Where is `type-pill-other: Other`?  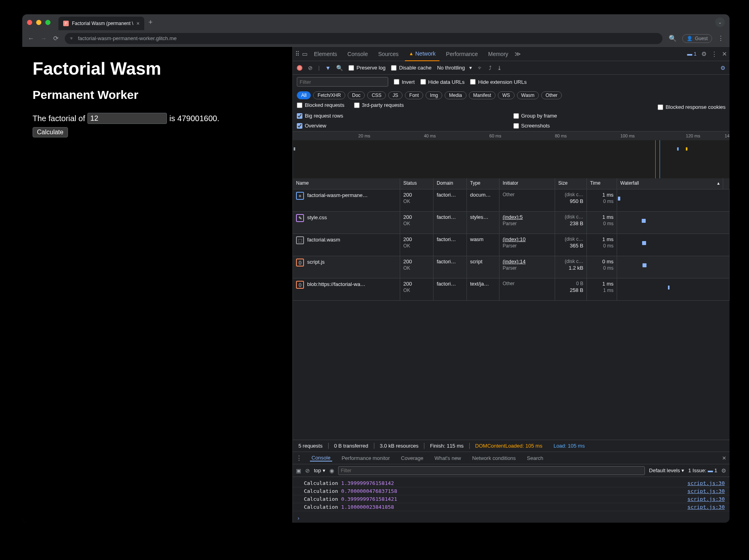 type-pill-other: Other is located at coordinates (552, 95).